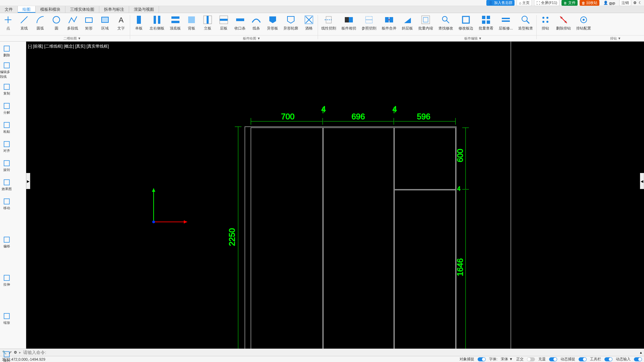 This screenshot has width=644, height=362. I want to click on font-select: 宋体 ▼, so click(507, 359).